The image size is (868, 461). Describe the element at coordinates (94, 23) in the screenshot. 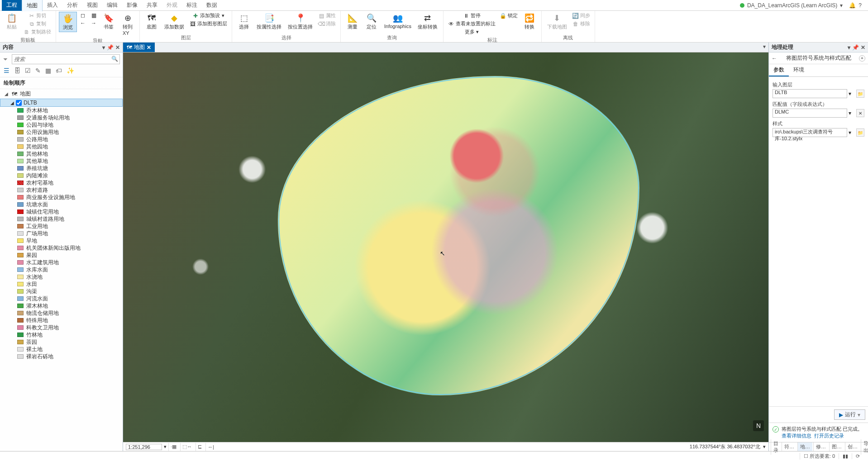

I see `nav-next: →` at that location.